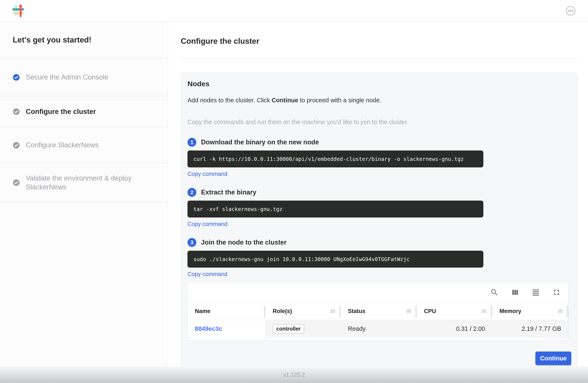  What do you see at coordinates (289, 329) in the screenshot?
I see `role-chip: controller` at bounding box center [289, 329].